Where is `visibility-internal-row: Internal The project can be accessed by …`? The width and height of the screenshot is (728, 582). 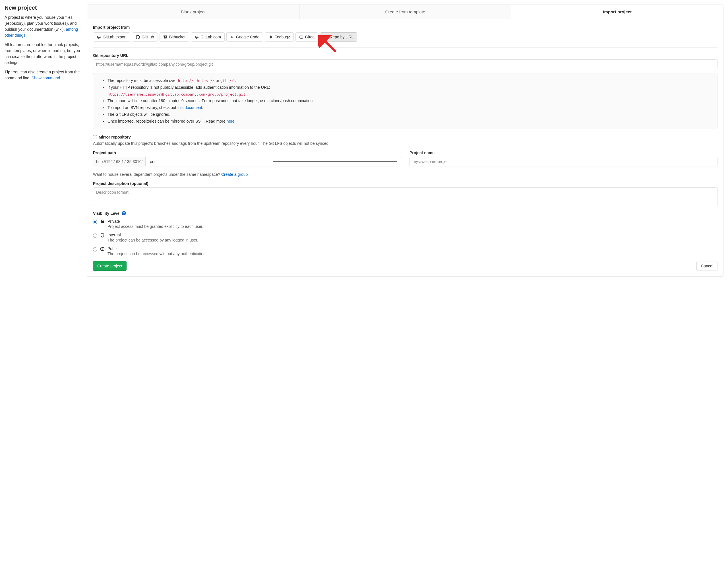
visibility-internal-row: Internal The project can be accessed by … is located at coordinates (405, 237).